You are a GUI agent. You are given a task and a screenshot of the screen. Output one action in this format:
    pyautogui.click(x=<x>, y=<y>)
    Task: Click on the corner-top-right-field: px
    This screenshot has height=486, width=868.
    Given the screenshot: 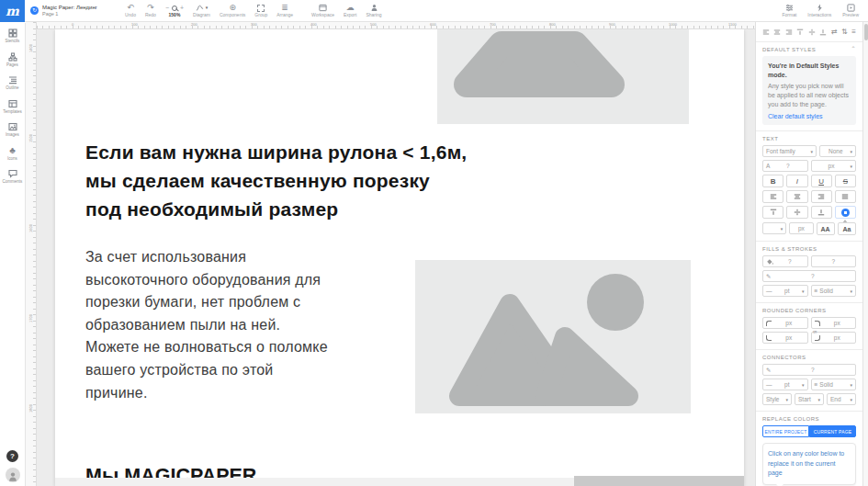 What is the action you would take?
    pyautogui.click(x=834, y=323)
    